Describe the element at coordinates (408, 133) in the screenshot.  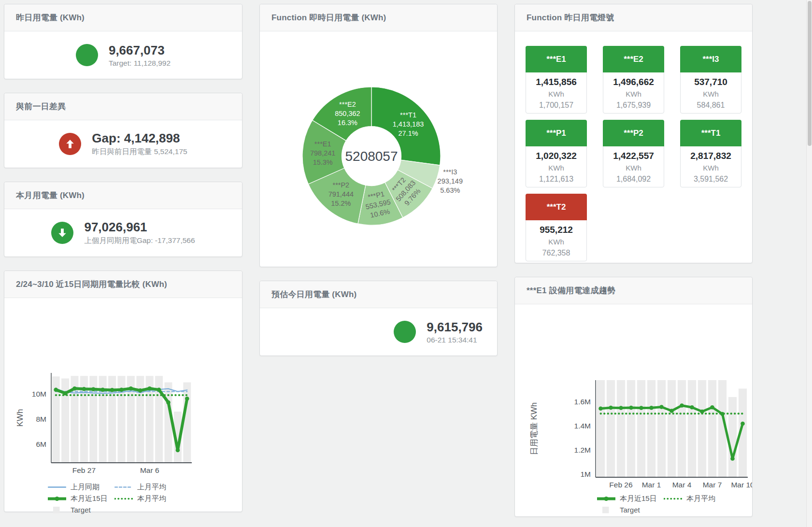
I see `donut-label-line: 27.1%` at that location.